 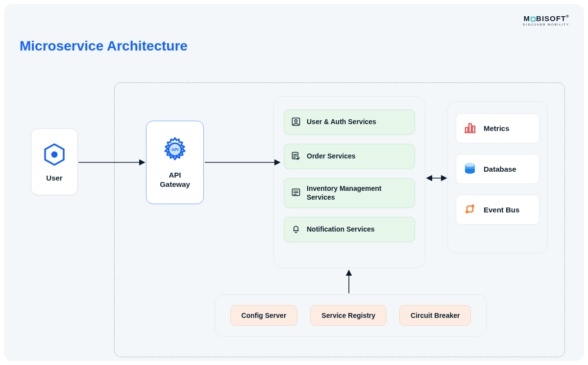 What do you see at coordinates (551, 19) in the screenshot?
I see `logo-suffix: BISOFT` at bounding box center [551, 19].